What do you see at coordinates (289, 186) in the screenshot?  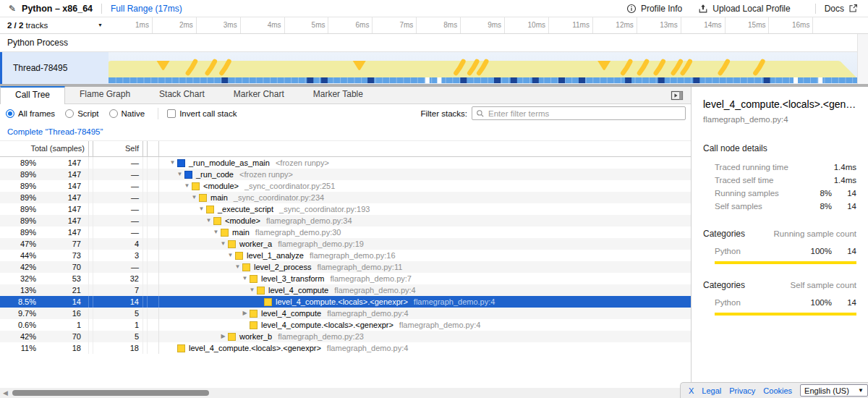 I see `file-location: _sync_coordinator.py:251` at bounding box center [289, 186].